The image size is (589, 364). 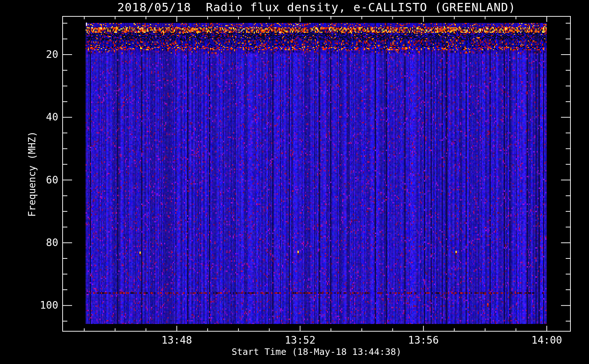 What do you see at coordinates (317, 352) in the screenshot?
I see `x-axis-title: Start Time (18-May-18 13:44:38)` at bounding box center [317, 352].